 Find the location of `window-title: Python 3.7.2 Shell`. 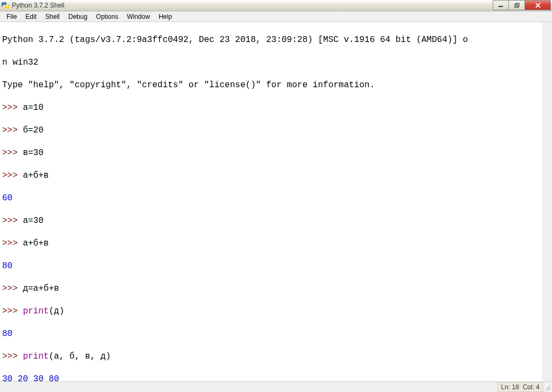

window-title: Python 3.7.2 Shell is located at coordinates (252, 5).